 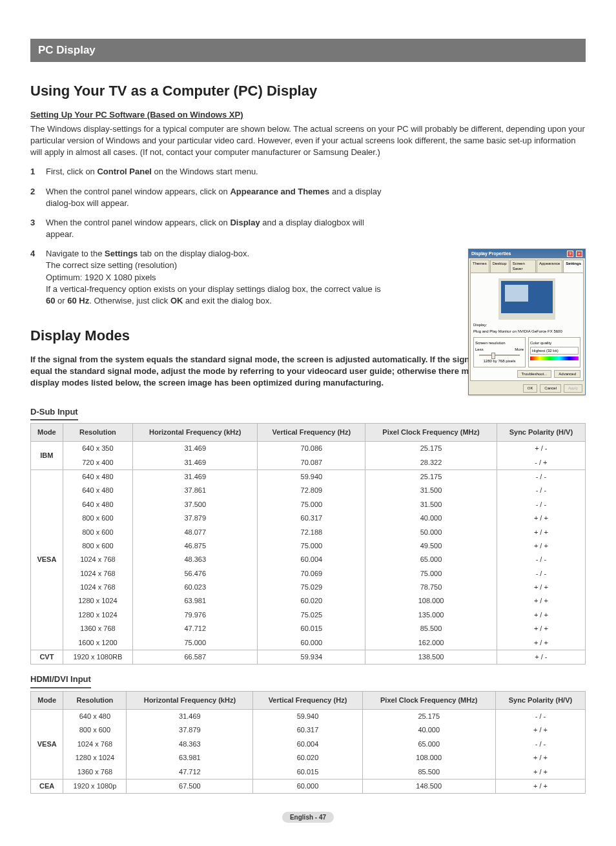 I want to click on cell: 48.363, so click(x=190, y=744).